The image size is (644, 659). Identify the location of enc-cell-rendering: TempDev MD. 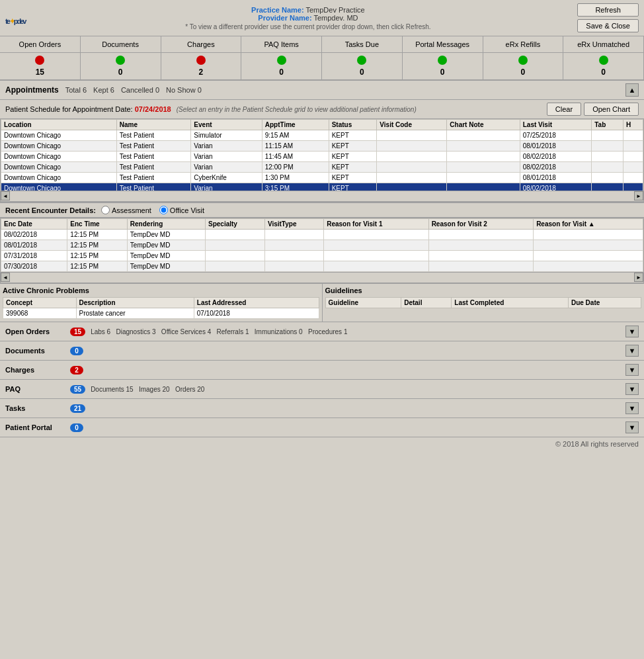
(166, 235).